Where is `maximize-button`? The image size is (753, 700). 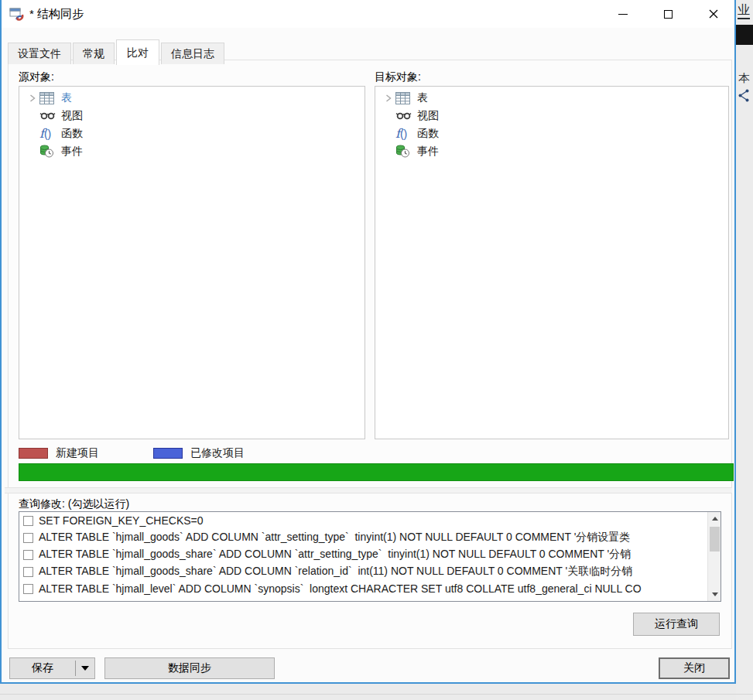
maximize-button is located at coordinates (669, 14).